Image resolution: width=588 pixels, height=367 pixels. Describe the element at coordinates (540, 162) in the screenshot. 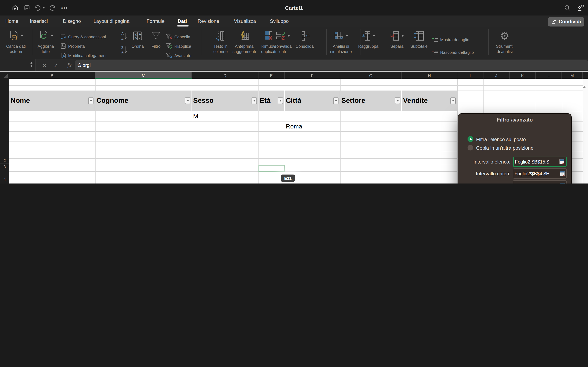

I see `list-range-input: Foglio2!$B$15:$` at that location.